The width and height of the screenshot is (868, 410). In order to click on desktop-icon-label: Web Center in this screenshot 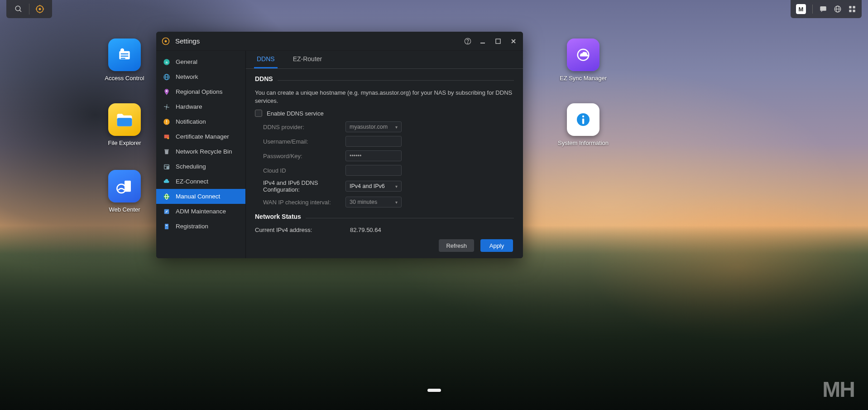, I will do `click(124, 209)`.